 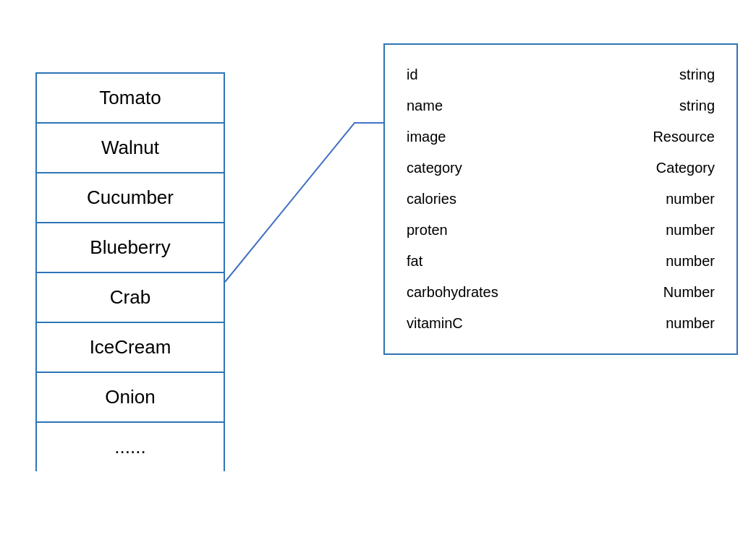 What do you see at coordinates (483, 75) in the screenshot?
I see `schema-field-name: id` at bounding box center [483, 75].